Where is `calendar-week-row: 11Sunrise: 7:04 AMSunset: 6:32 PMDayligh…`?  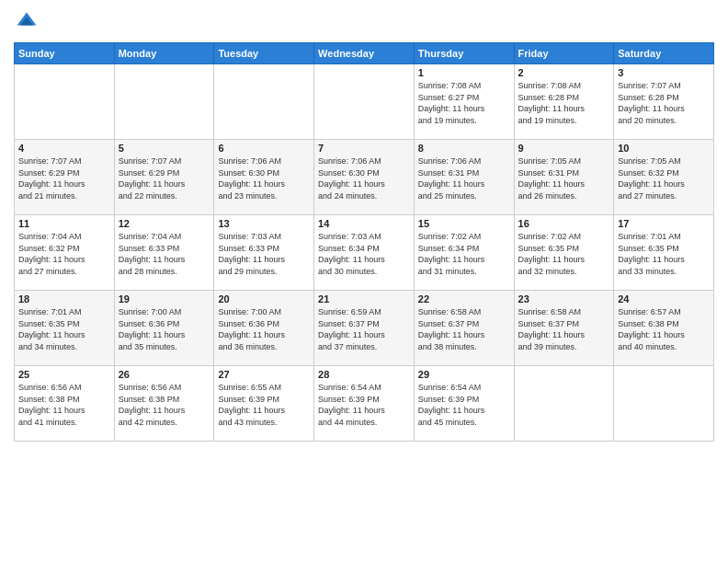
calendar-week-row: 11Sunrise: 7:04 AMSunset: 6:32 PMDayligh… is located at coordinates (364, 253).